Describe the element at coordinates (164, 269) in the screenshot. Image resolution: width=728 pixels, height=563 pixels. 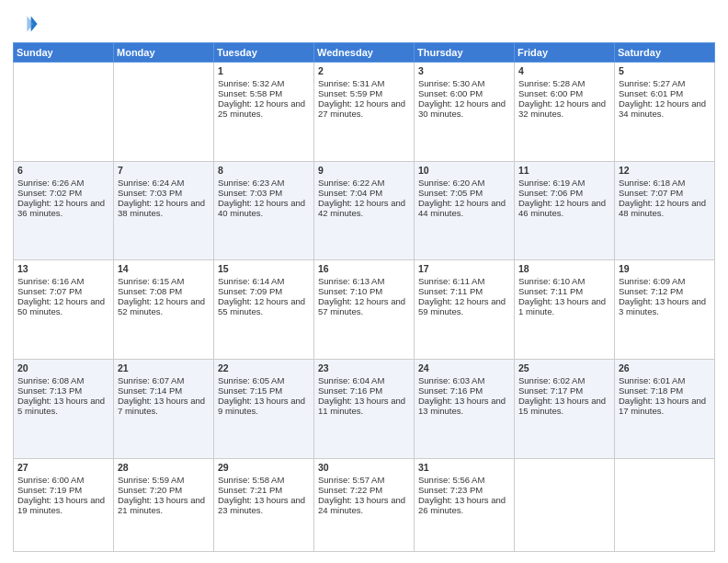
I see `day-number: 14` at that location.